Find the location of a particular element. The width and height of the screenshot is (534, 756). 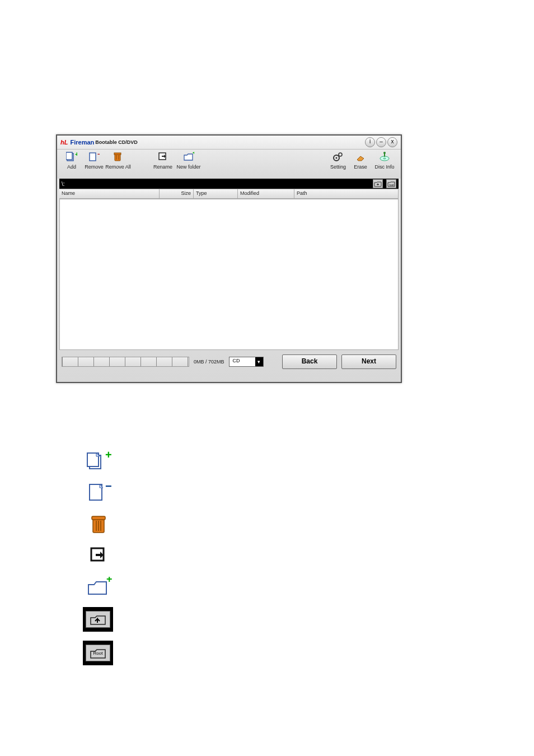

column-headers: Name Size Type Modified Path is located at coordinates (229, 194).